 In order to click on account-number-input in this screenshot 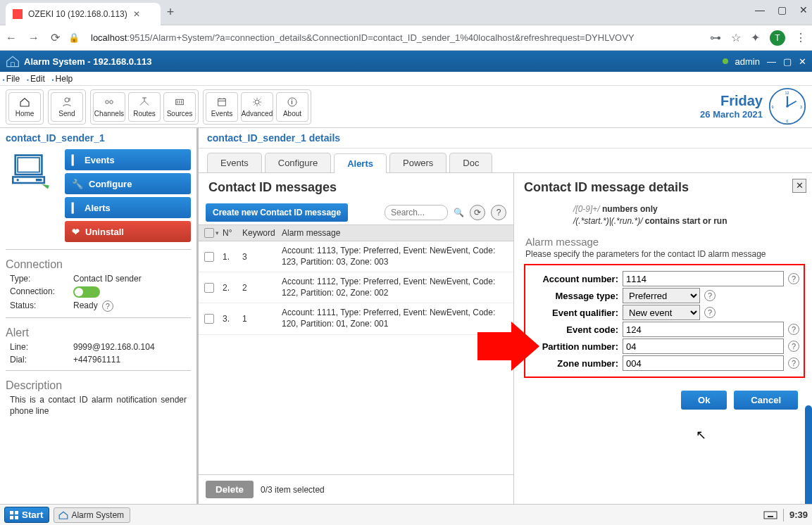, I will do `click(703, 279)`.